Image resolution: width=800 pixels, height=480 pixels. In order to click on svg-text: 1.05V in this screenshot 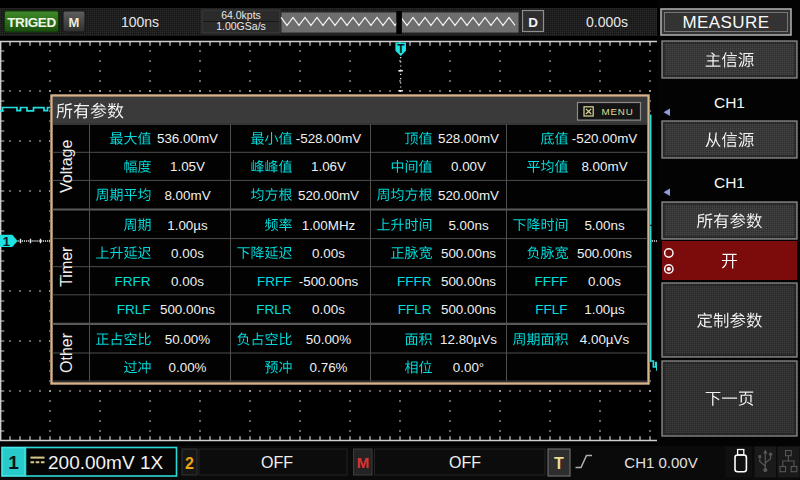, I will do `click(188, 166)`.